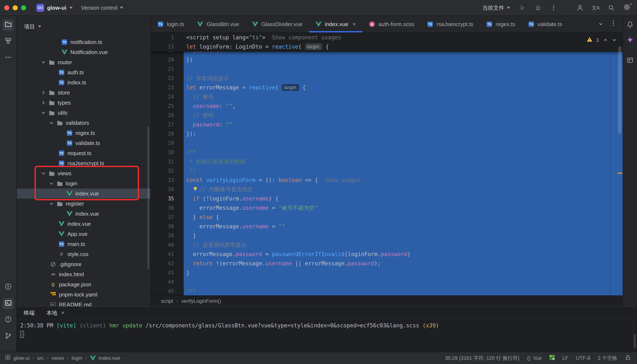 This screenshot has width=637, height=364. I want to click on line-number: 36, so click(167, 208).